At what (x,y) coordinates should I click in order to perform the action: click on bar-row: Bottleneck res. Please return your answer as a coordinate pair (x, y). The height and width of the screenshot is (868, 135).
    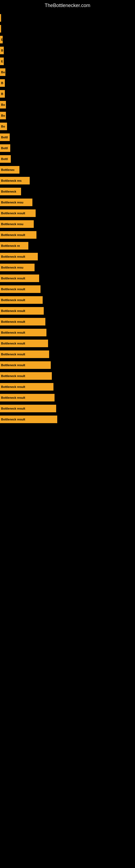
    Looking at the image, I should click on (68, 181).